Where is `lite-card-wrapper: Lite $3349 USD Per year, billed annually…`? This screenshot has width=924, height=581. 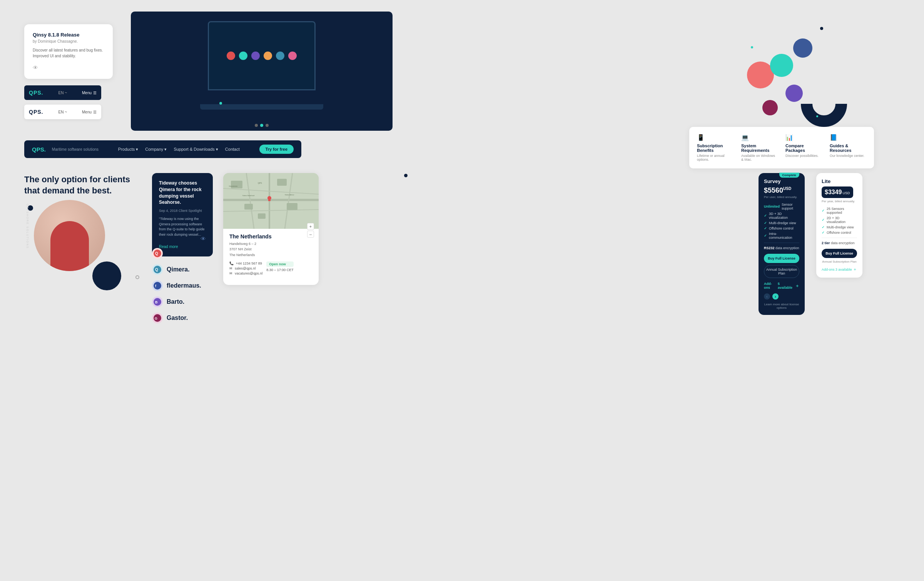 lite-card-wrapper: Lite $3349 USD Per year, billed annually… is located at coordinates (839, 225).